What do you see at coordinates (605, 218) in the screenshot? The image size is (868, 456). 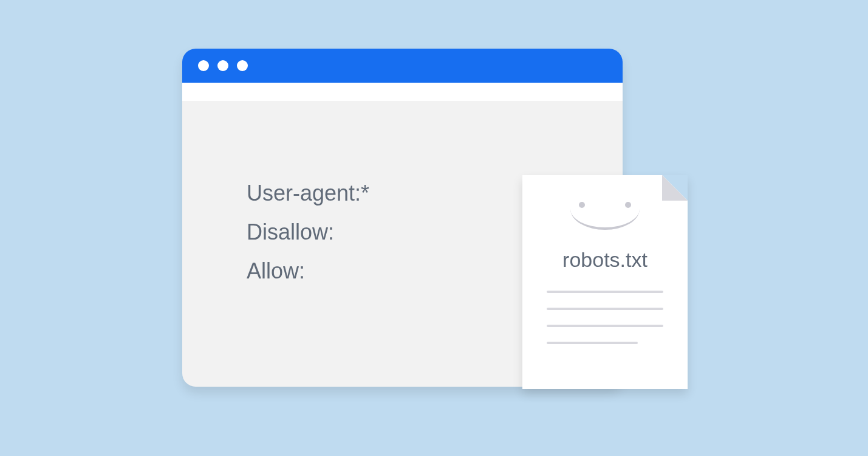 I see `smile-icon` at bounding box center [605, 218].